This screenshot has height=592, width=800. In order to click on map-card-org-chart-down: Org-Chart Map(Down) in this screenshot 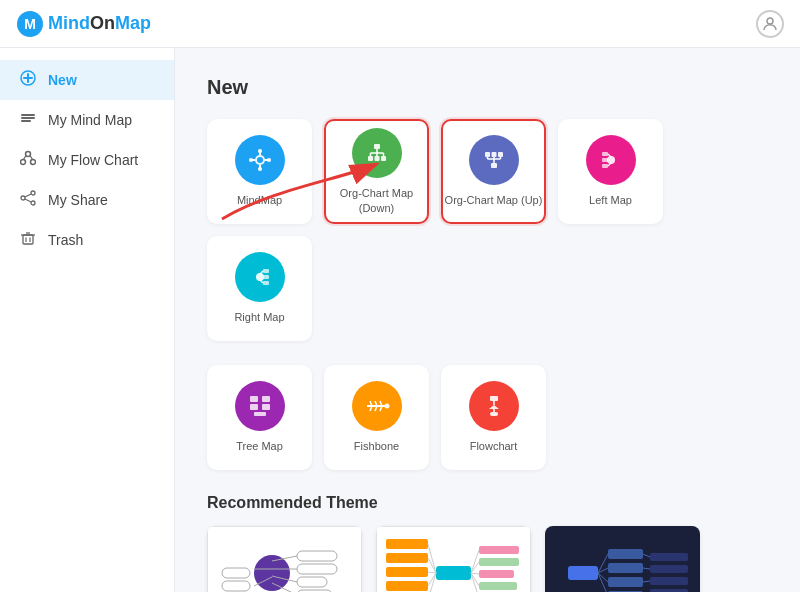, I will do `click(376, 172)`.